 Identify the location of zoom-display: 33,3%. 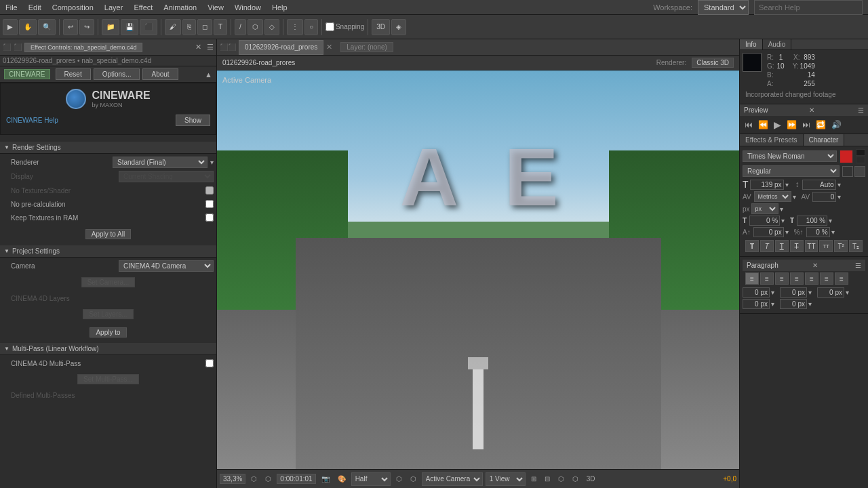
(233, 479).